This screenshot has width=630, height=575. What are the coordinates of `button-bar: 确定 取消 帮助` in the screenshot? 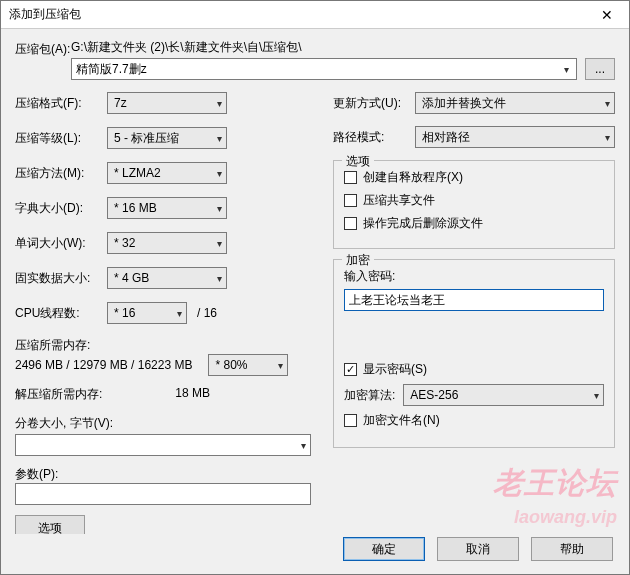 It's located at (315, 554).